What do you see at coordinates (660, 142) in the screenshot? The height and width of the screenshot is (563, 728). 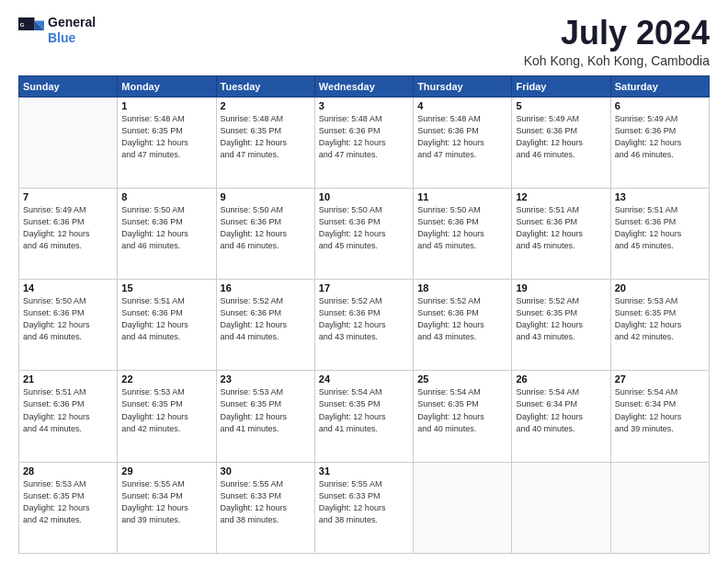 I see `table-row: 6Sunrise: 5:49 AMSunset: 6:36 PMDaylight…` at bounding box center [660, 142].